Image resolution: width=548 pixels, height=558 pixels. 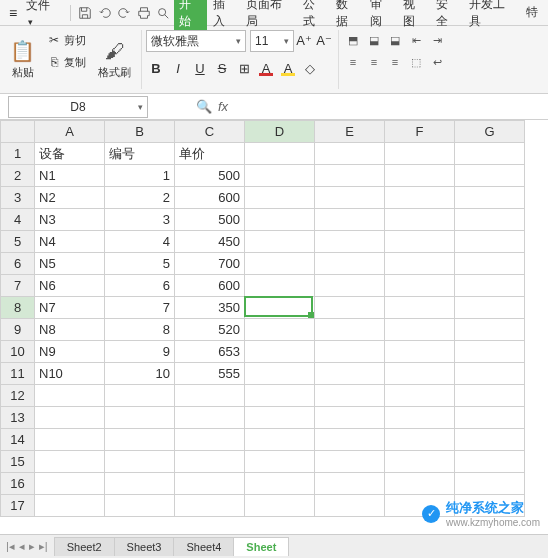 What do you see at coordinates (124, 13) in the screenshot?
I see `redo-icon` at bounding box center [124, 13].